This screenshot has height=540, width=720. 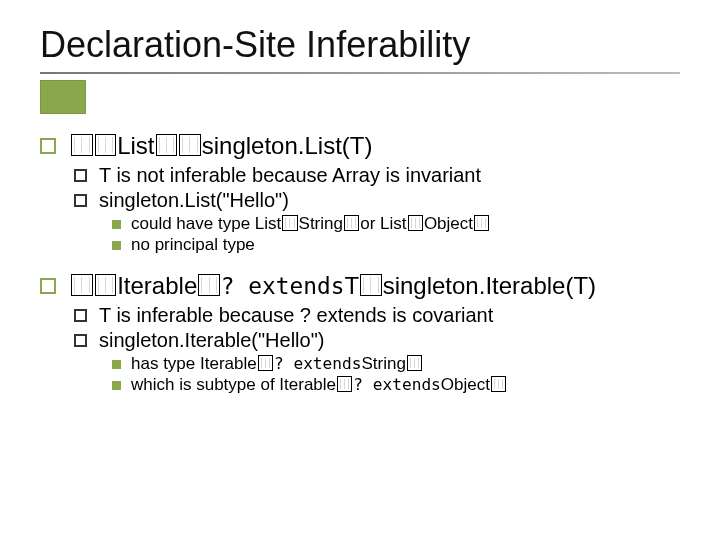 What do you see at coordinates (360, 45) in the screenshot?
I see `slide-title: Declaration-Site Inferability` at bounding box center [360, 45].